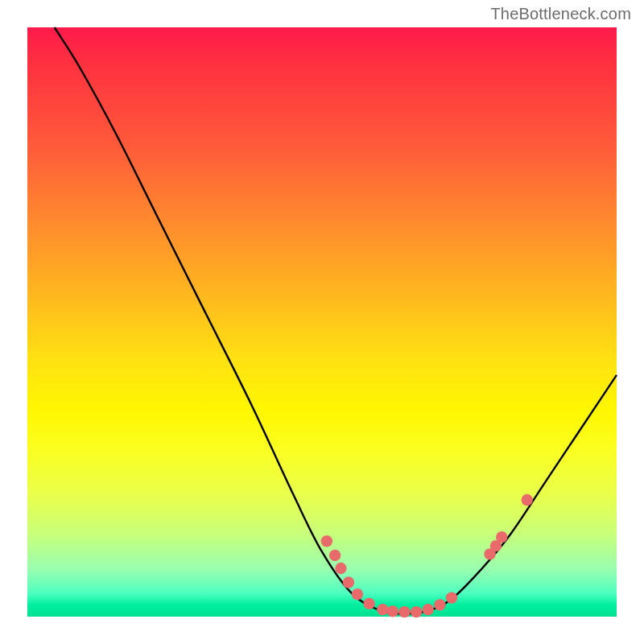 The image size is (644, 644). What do you see at coordinates (560, 14) in the screenshot?
I see `watermark-text: TheBottleneck.com` at bounding box center [560, 14].